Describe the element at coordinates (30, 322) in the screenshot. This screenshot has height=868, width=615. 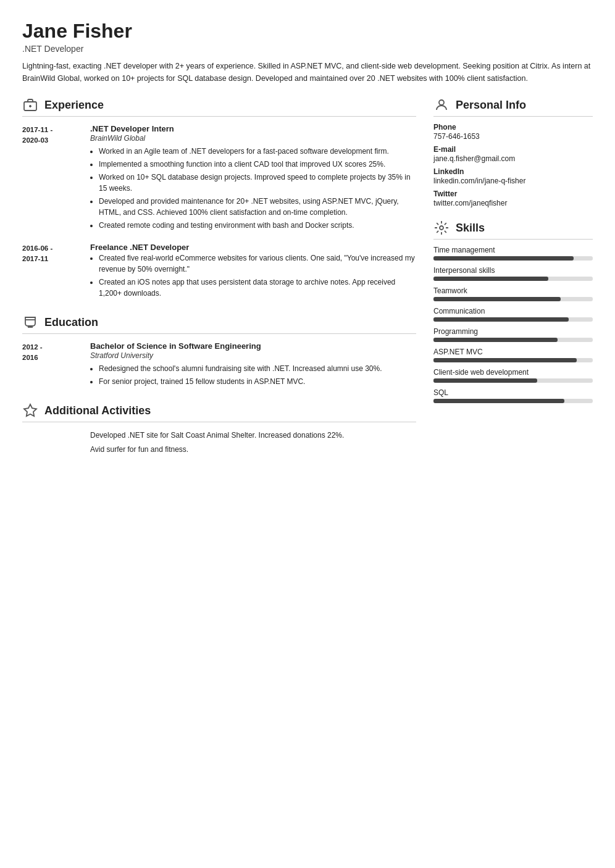
I see `education-icon` at that location.